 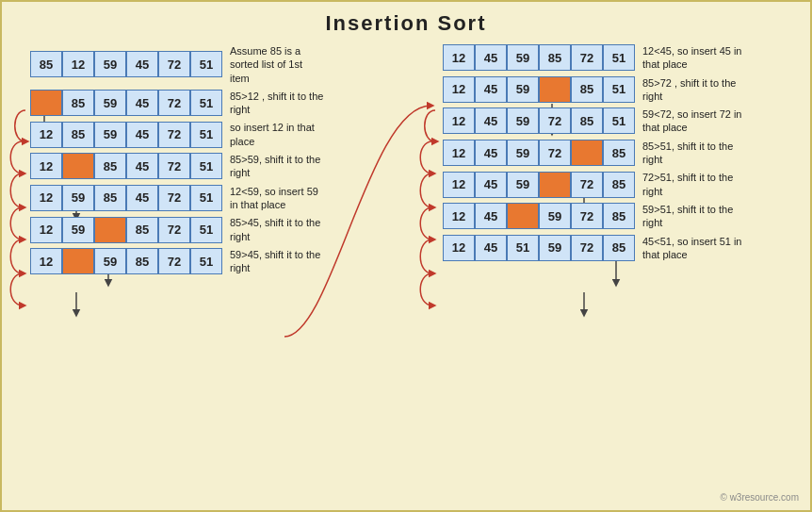 I want to click on cell-right-2-2: 59, so click(x=523, y=121).